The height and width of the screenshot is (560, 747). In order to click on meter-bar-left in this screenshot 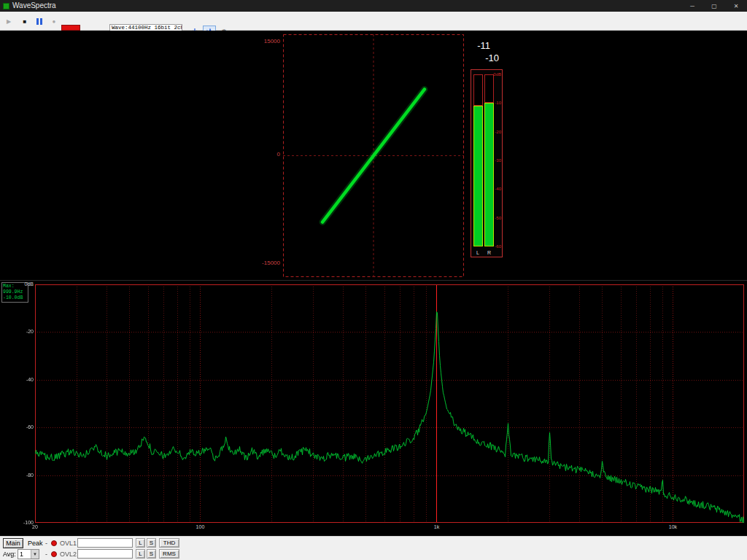, I will do `click(479, 160)`.